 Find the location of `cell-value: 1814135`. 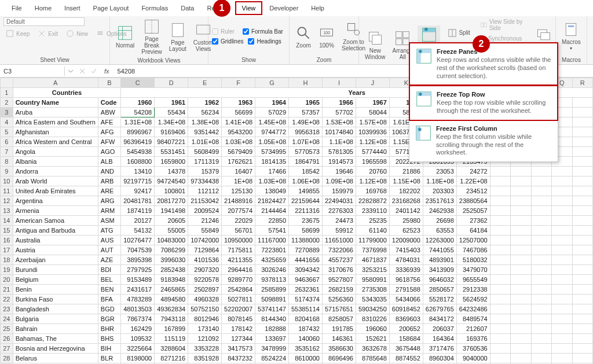

cell-value: 1814135 is located at coordinates (272, 162).